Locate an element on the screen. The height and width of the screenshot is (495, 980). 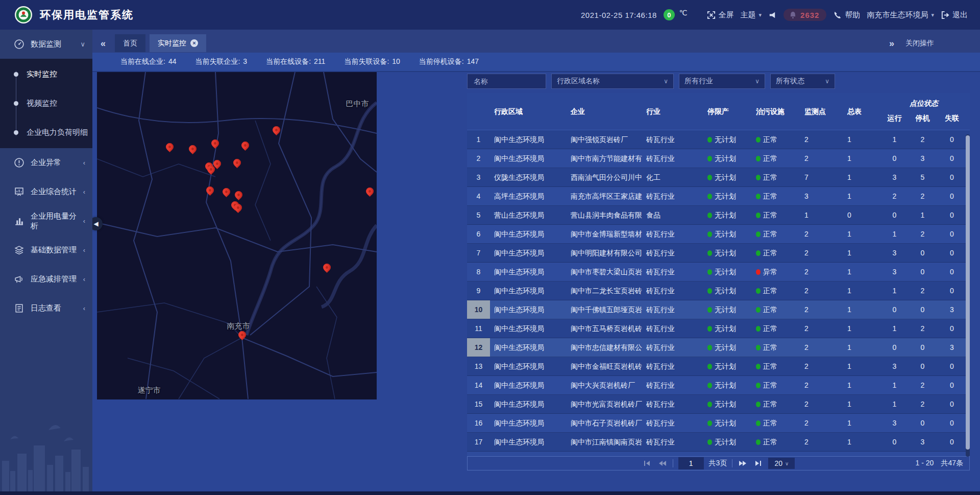
sidebar-item-emergency-reduction: 应急减排管理 ‹ is located at coordinates (46, 279).